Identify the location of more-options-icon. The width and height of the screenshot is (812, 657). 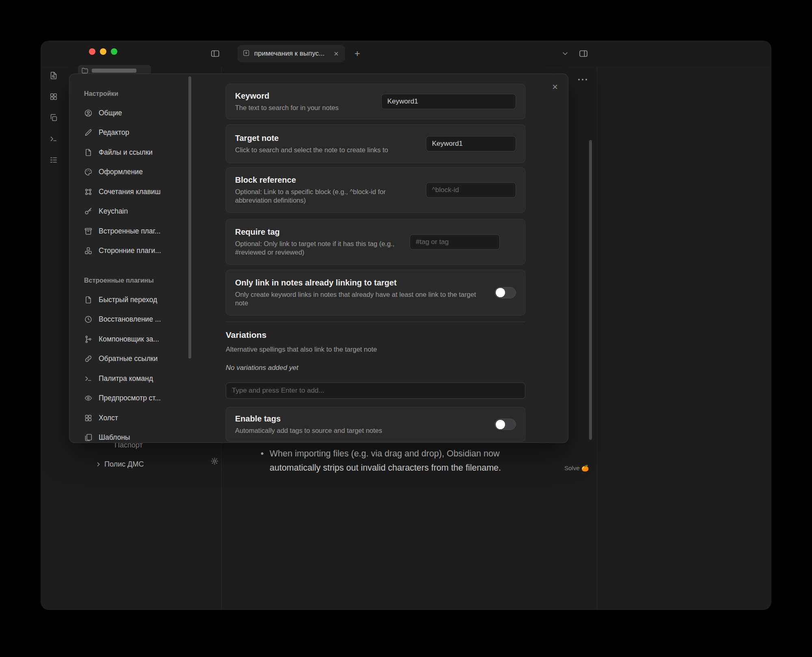
(583, 80).